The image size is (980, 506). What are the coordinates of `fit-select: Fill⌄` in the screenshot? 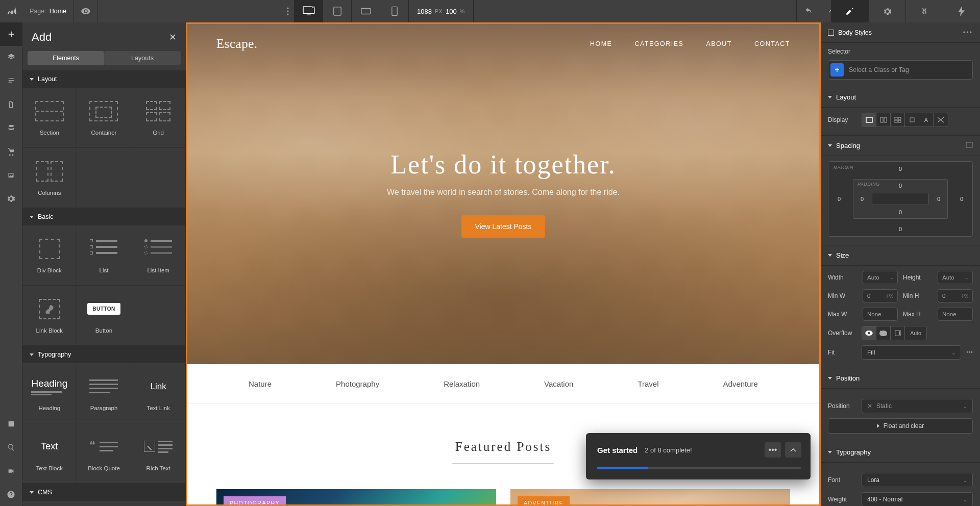 It's located at (912, 352).